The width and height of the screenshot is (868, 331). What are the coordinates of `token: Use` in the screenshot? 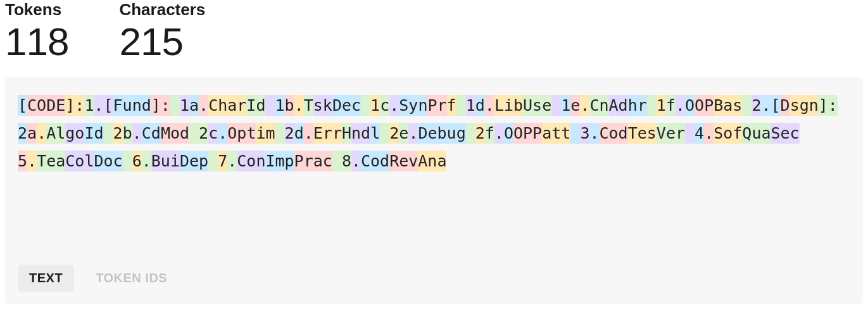 It's located at (537, 105).